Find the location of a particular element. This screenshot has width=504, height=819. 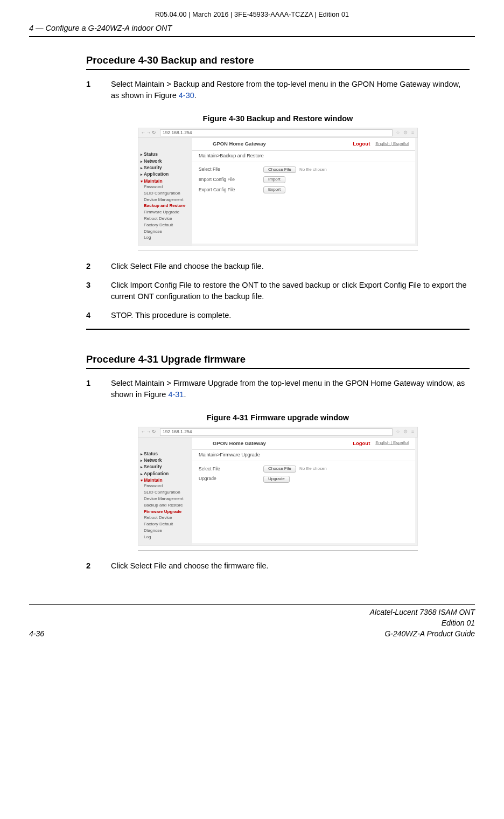

page-top-metadata: R05.04.00 | March 2016 | 3FE-45933-AAAA-… is located at coordinates (252, 16).